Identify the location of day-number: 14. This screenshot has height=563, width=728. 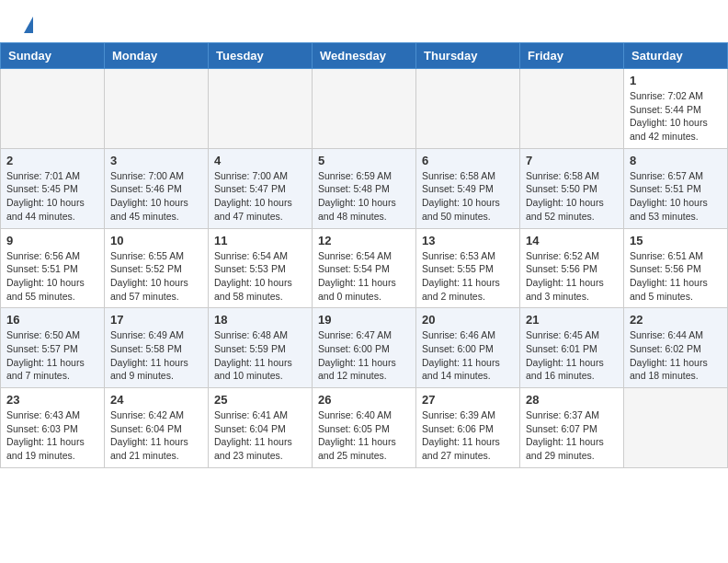
(572, 241).